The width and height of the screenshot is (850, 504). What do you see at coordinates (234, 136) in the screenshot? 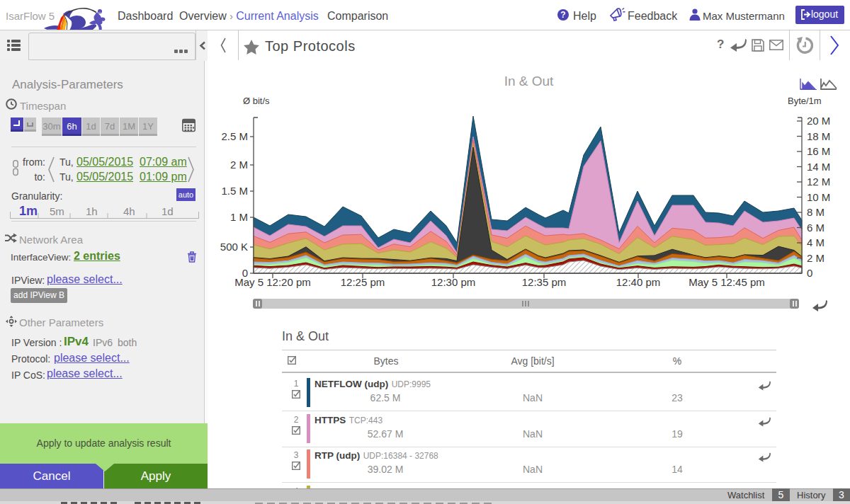
I see `svg-text: 2.5 M` at bounding box center [234, 136].